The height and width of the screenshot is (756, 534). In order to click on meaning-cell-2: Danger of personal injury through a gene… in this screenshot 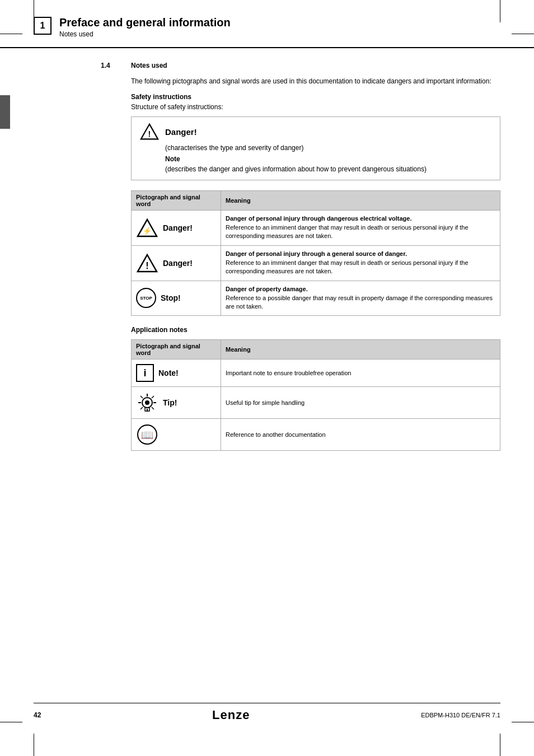, I will do `click(360, 263)`.